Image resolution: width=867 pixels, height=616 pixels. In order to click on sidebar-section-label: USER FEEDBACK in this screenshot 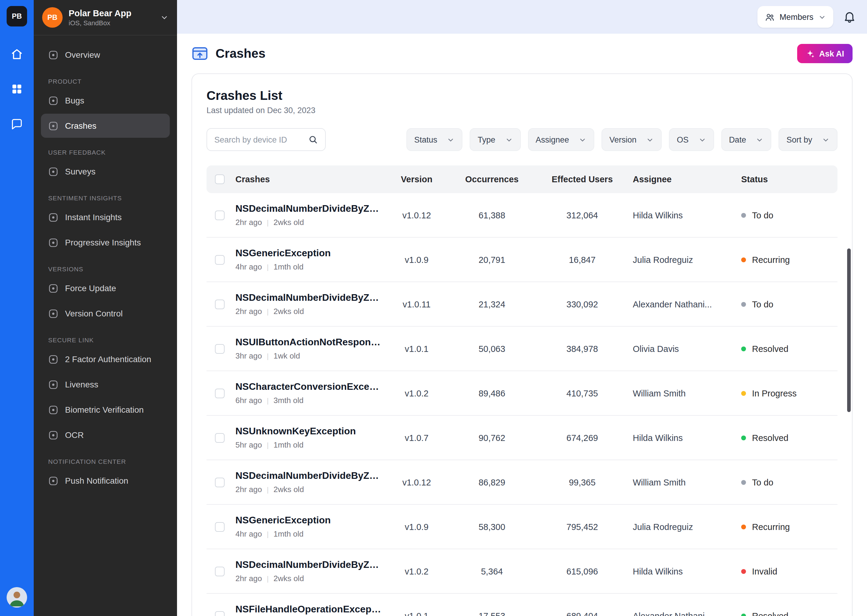, I will do `click(106, 152)`.